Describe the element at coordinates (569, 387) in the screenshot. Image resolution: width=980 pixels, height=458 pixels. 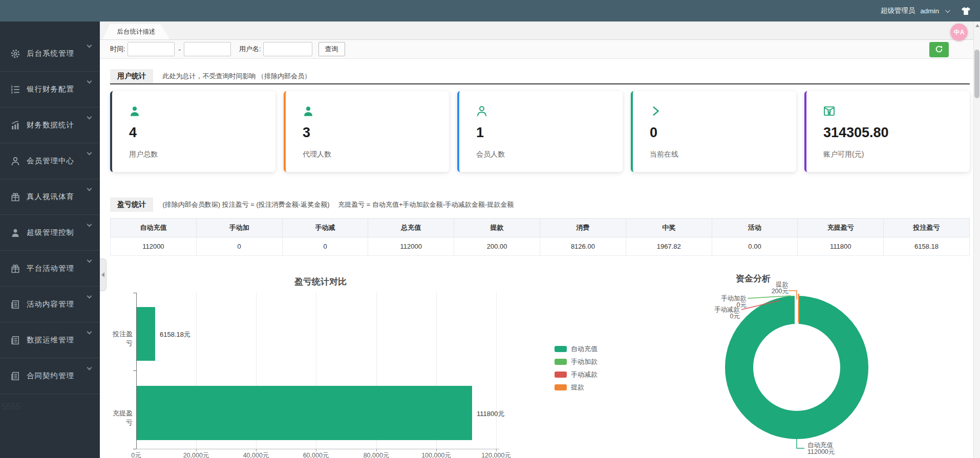
I see `legend-item: 提款` at that location.